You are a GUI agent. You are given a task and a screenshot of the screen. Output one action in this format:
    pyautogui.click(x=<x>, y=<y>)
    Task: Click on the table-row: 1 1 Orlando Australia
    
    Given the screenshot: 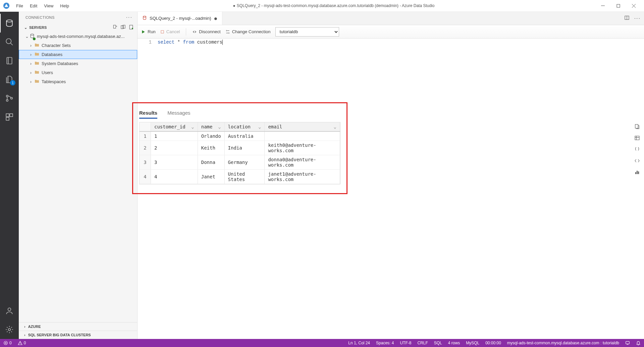 What is the action you would take?
    pyautogui.click(x=240, y=136)
    